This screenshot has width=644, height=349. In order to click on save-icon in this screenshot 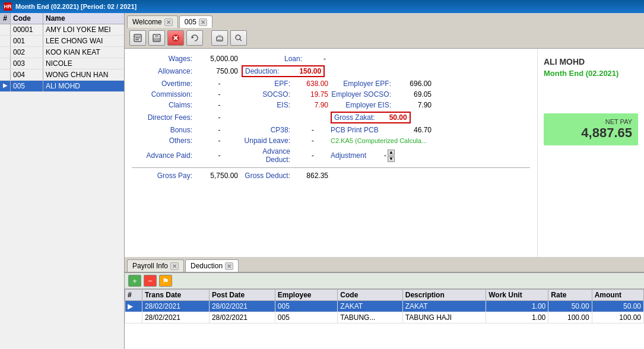, I will do `click(157, 38)`.